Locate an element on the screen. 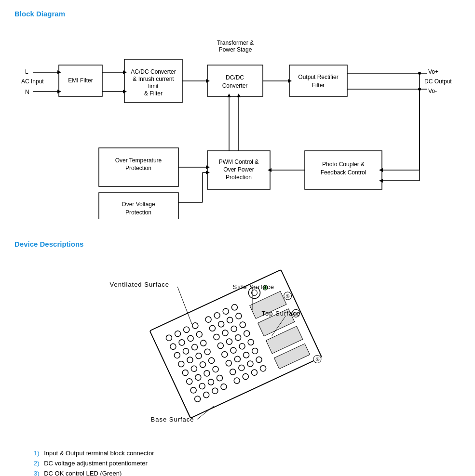 Image resolution: width=475 pixels, height=476 pixels. pwm-label1: PWM Control & is located at coordinates (239, 162).